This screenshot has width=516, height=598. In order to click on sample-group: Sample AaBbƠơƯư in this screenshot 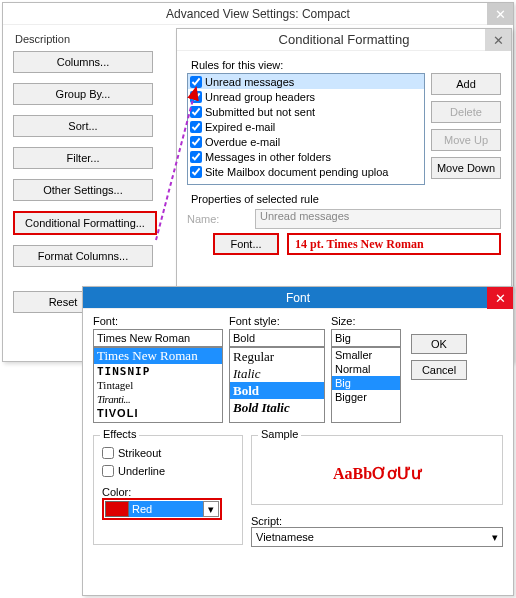, I will do `click(377, 470)`.